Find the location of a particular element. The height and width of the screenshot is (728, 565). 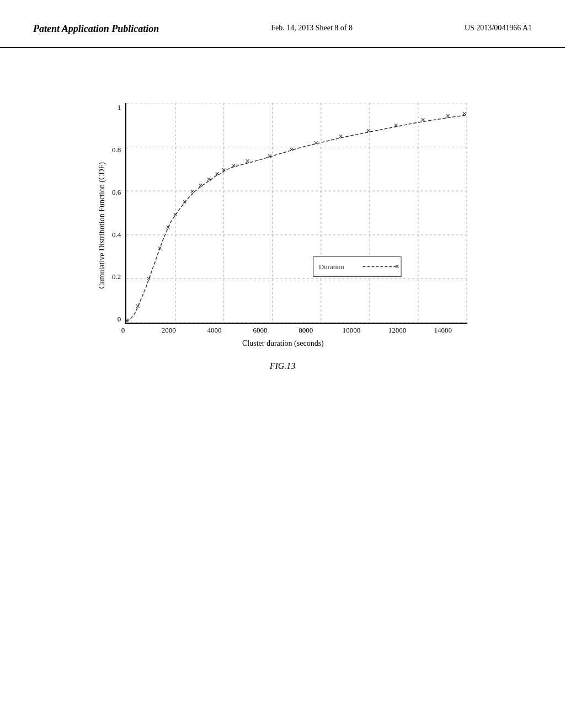

x-tick-4000: 4000 is located at coordinates (215, 330).